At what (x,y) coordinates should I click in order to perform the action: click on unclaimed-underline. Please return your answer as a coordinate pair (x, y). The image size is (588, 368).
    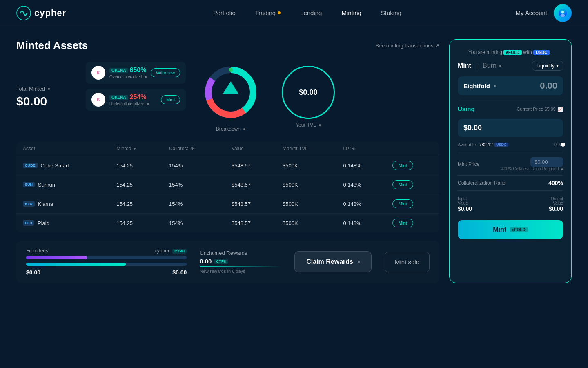
    Looking at the image, I should click on (241, 267).